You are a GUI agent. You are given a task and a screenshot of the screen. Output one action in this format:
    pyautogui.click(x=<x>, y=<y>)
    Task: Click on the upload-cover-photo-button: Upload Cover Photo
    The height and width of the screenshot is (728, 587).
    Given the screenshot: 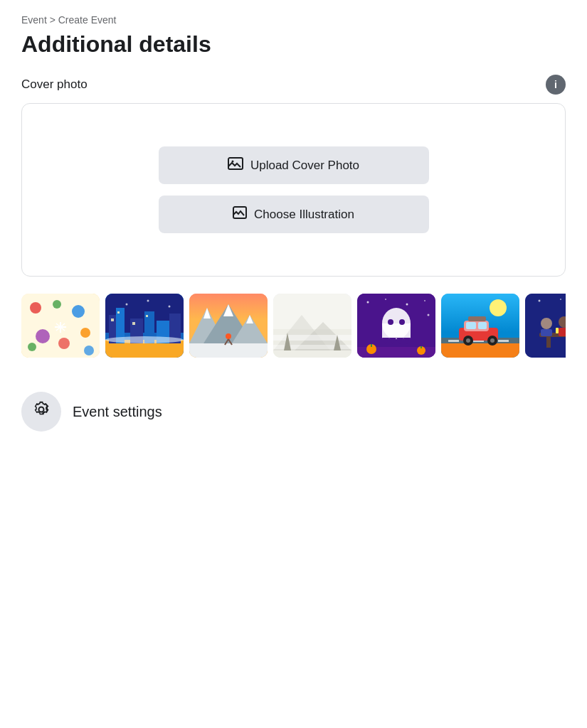 What is the action you would take?
    pyautogui.click(x=294, y=165)
    